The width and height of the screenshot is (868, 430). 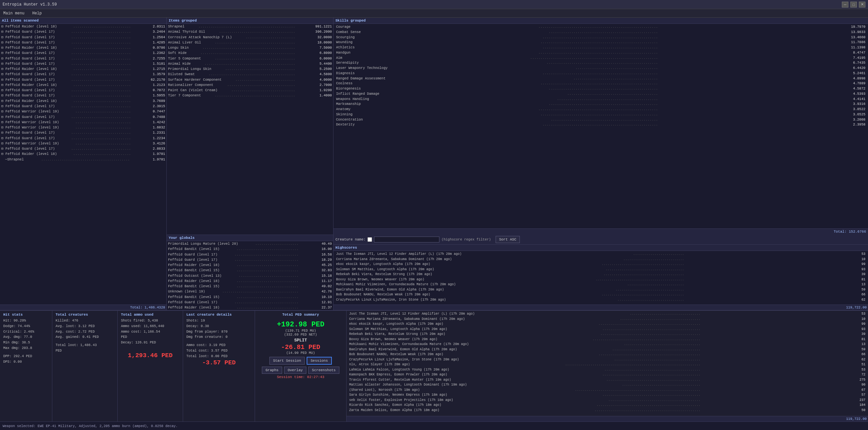 I want to click on ped-summary-title: Total PED summary, so click(x=301, y=315).